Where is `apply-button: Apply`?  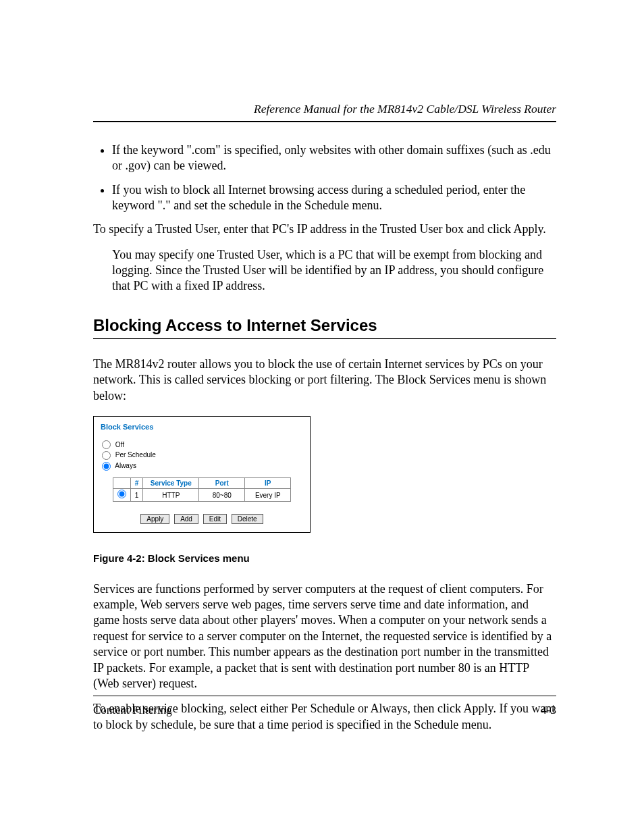
apply-button: Apply is located at coordinates (155, 519).